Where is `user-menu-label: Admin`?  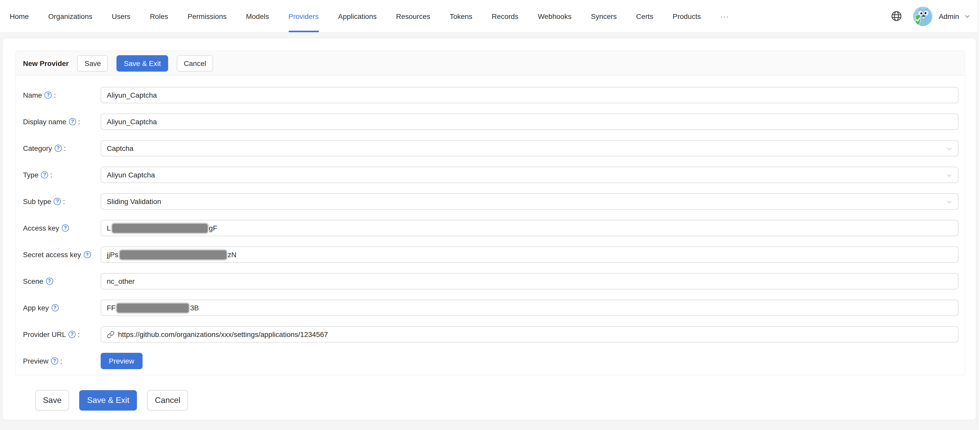
user-menu-label: Admin is located at coordinates (949, 16).